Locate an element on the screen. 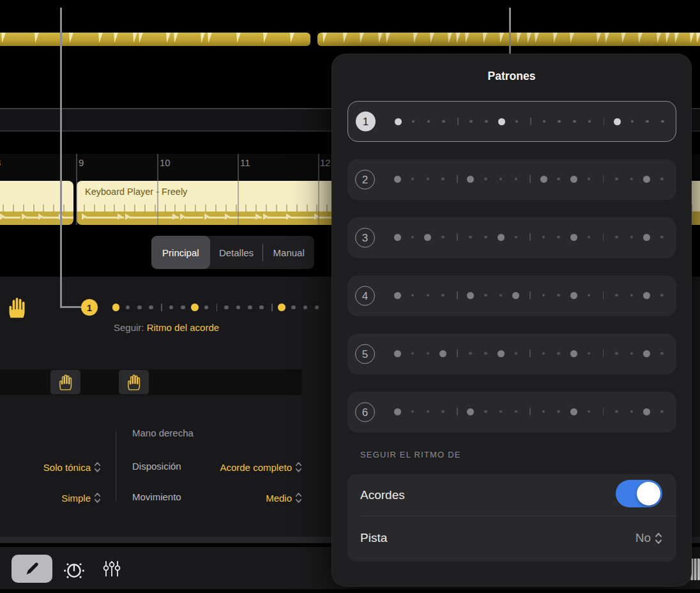 The image size is (700, 593). bar-gridline is located at coordinates (77, 189).